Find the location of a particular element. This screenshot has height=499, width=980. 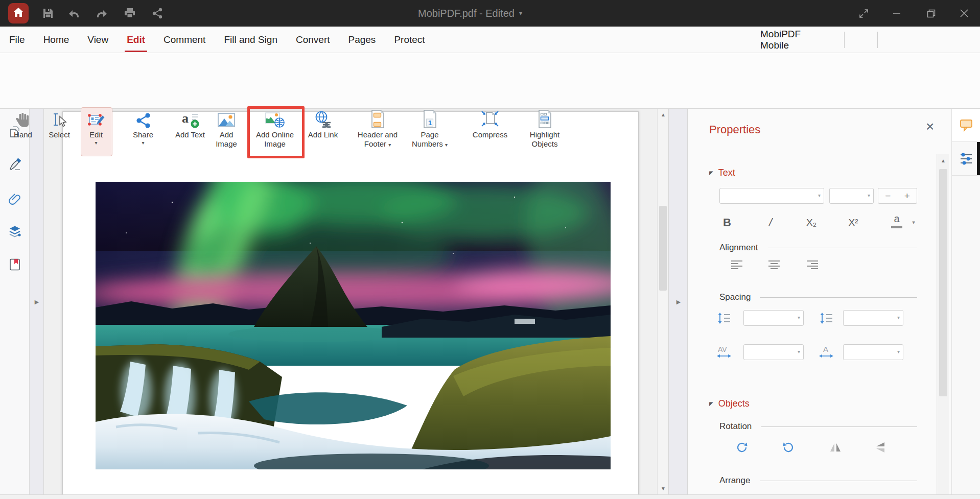

properties-sliders-icon is located at coordinates (966, 159).